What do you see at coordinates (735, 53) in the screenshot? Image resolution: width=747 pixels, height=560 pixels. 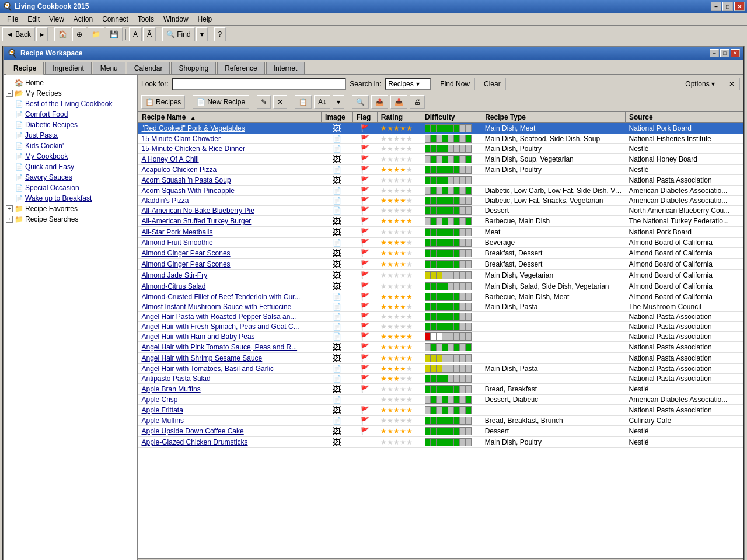 I see `inner-close: ✕` at bounding box center [735, 53].